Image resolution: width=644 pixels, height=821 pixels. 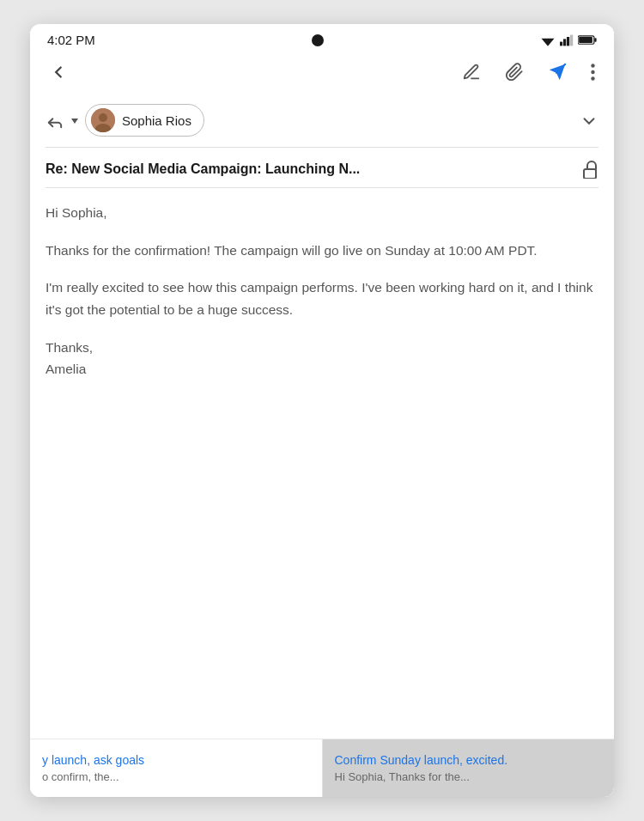 I want to click on attach-button, so click(x=514, y=72).